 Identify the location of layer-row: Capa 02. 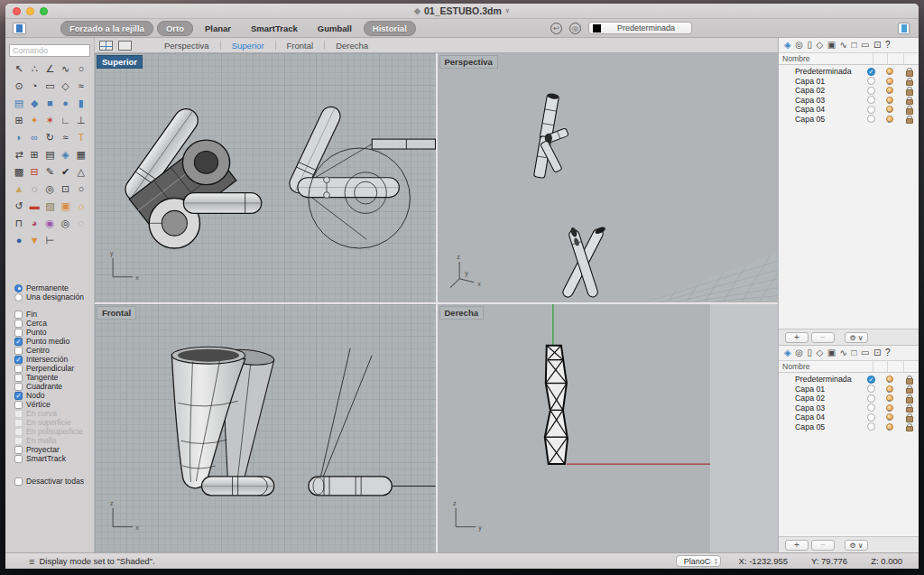
(848, 399).